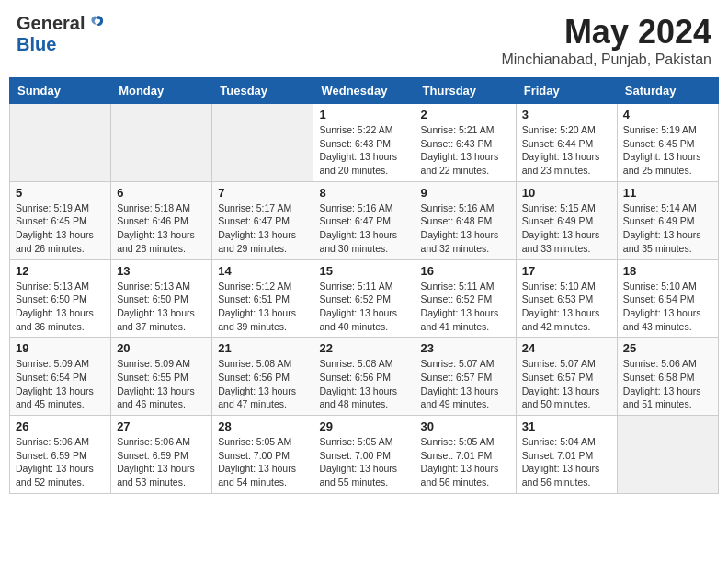 The width and height of the screenshot is (728, 563). Describe the element at coordinates (465, 462) in the screenshot. I see `day-info: Sunrise: 5:05 AMSunset: 7:01 PMDaylight:…` at that location.